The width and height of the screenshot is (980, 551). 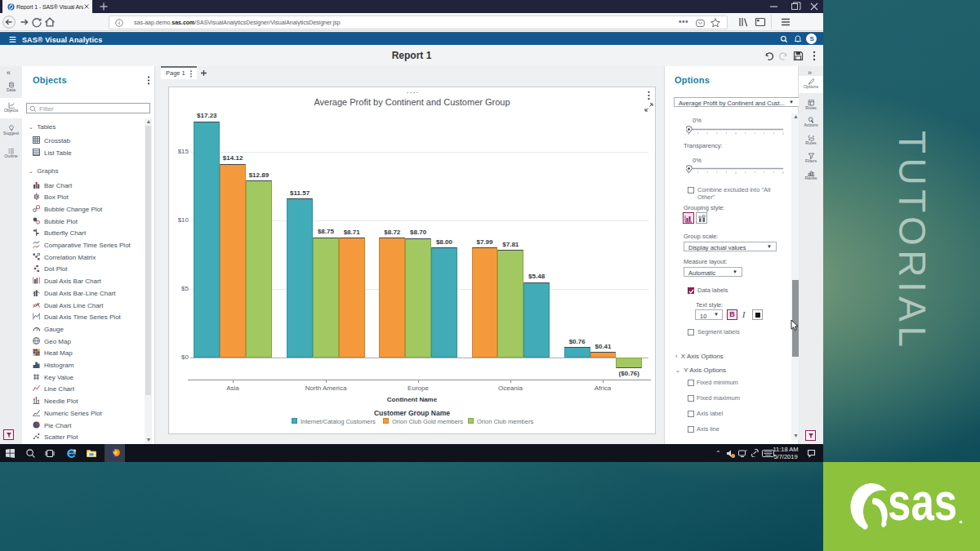 I want to click on svg-text: sas, so click(x=923, y=505).